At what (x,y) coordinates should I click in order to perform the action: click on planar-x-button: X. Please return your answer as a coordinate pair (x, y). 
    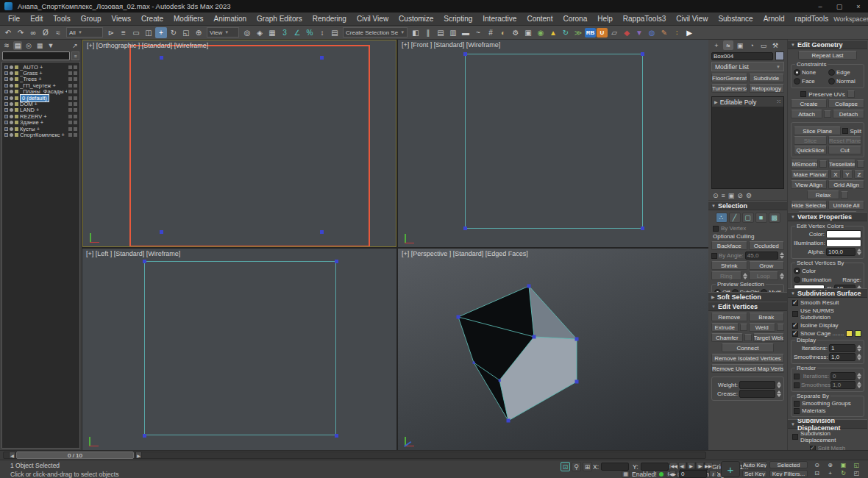
    Looking at the image, I should click on (836, 174).